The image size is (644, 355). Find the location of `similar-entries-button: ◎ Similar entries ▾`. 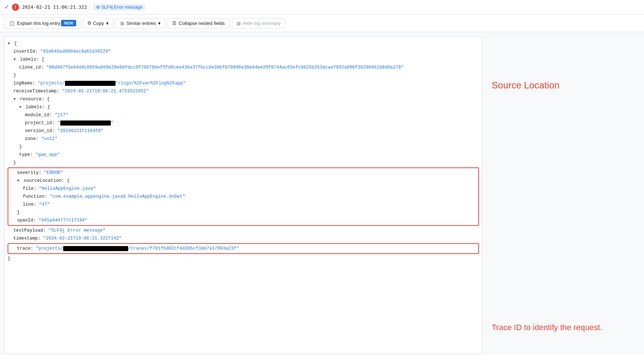

similar-entries-button: ◎ Similar entries ▾ is located at coordinates (140, 23).